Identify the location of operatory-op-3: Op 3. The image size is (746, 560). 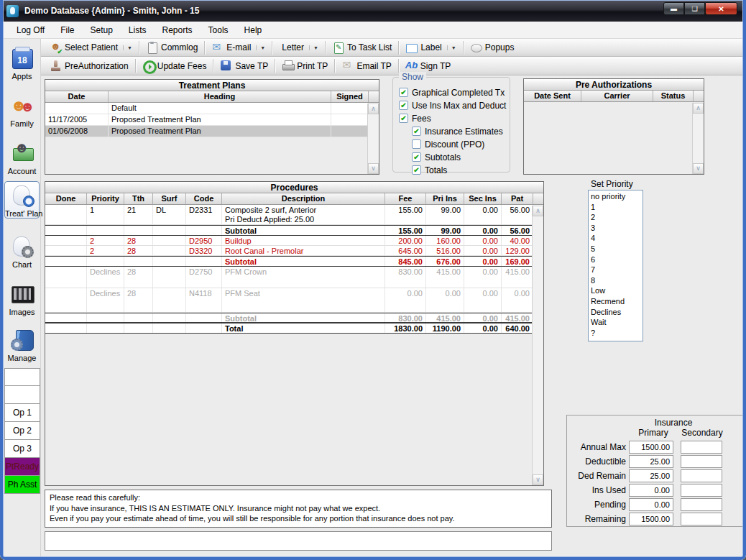
(22, 449).